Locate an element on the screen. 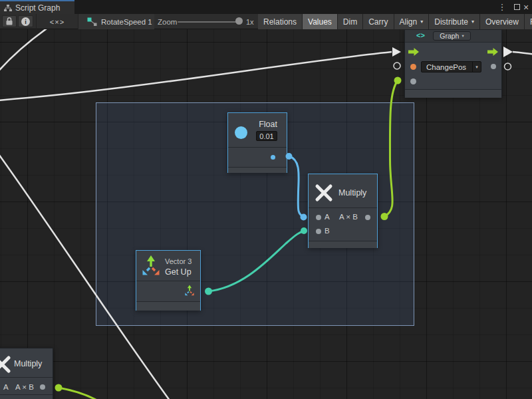 The height and width of the screenshot is (399, 532). window-menu-button: ⋮ is located at coordinates (502, 7).